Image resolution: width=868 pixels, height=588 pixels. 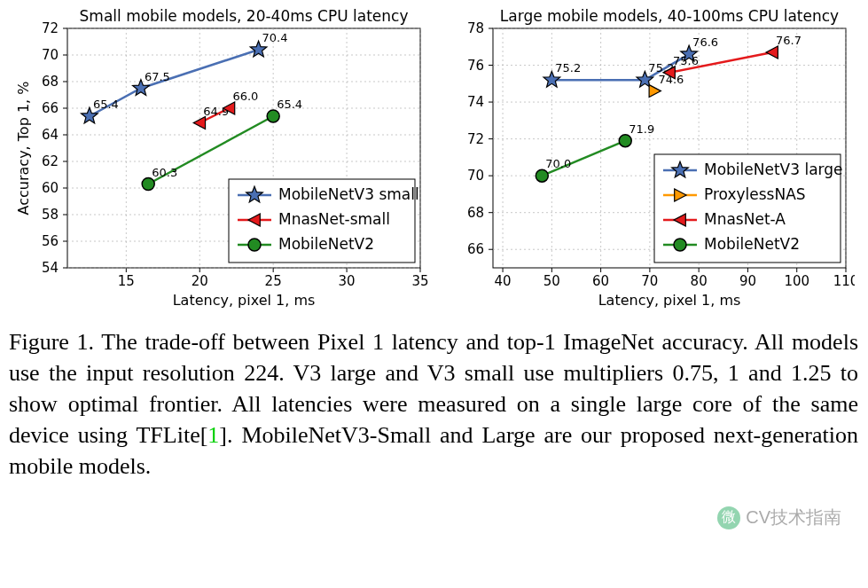 What do you see at coordinates (796, 281) in the screenshot?
I see `xtick-label: 100` at bounding box center [796, 281].